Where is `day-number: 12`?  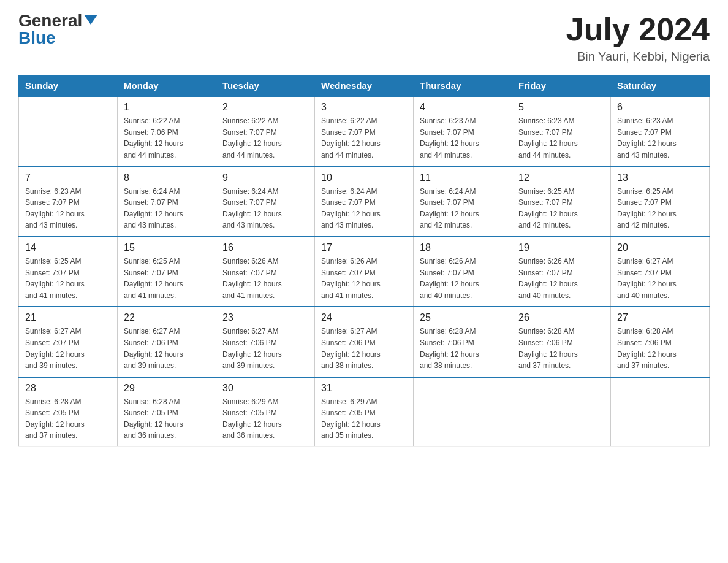 day-number: 12 is located at coordinates (561, 178).